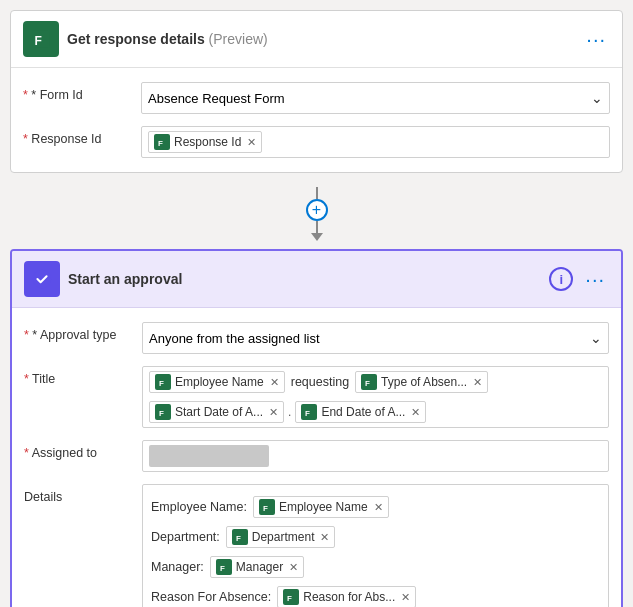 This screenshot has width=633, height=607. What do you see at coordinates (317, 193) in the screenshot?
I see `connector-line-top` at bounding box center [317, 193].